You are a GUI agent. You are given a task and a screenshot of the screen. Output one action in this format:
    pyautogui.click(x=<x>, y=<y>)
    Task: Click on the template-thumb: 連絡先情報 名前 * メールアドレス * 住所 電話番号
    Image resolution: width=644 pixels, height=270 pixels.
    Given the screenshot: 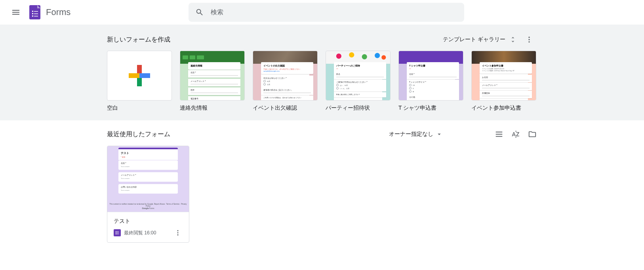 What is the action you would take?
    pyautogui.click(x=212, y=76)
    